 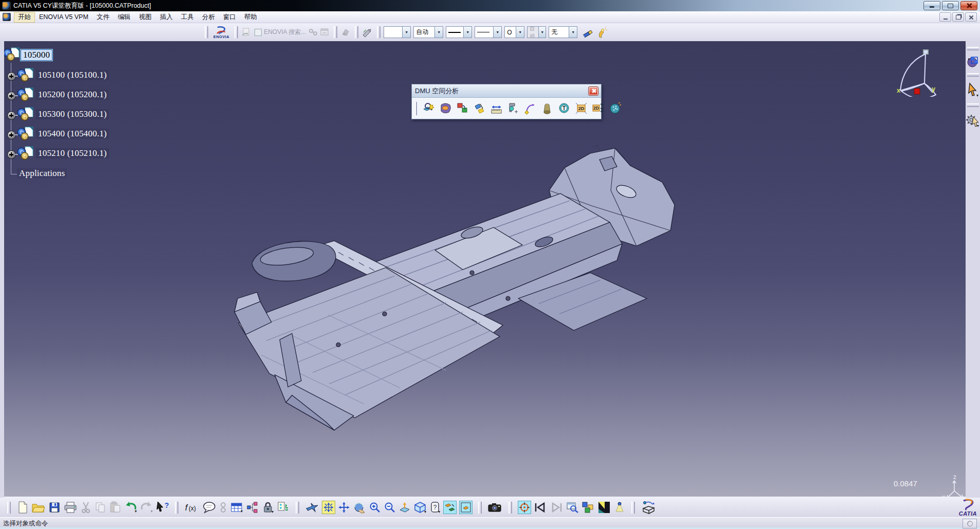 I want to click on render-mode-icon: ?▾, so click(x=435, y=507).